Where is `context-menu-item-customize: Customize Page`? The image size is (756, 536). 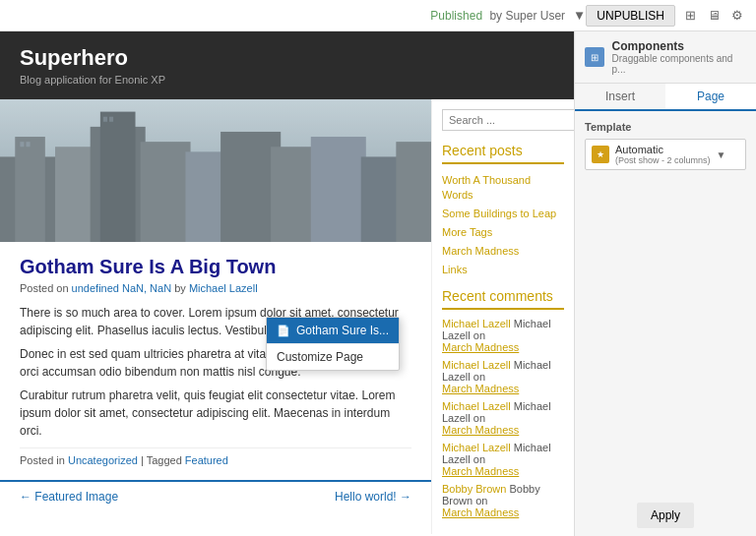 context-menu-item-customize: Customize Page is located at coordinates (333, 356).